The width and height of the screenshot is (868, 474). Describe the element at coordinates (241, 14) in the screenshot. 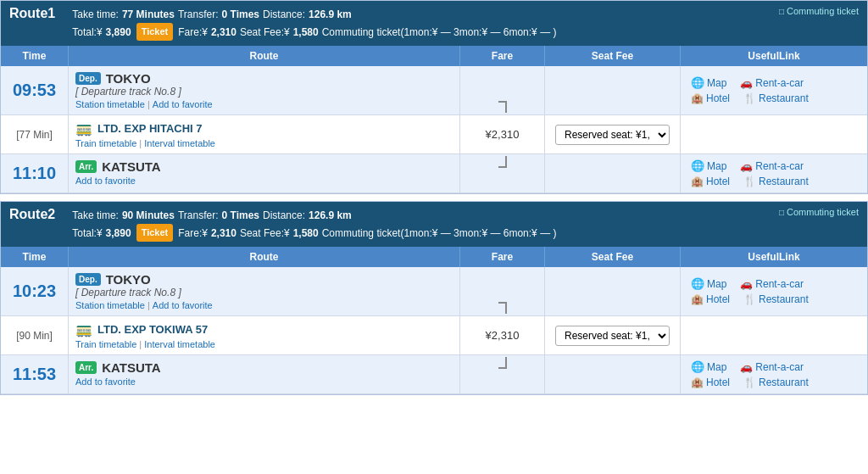

I see `transfer-value: 0 Times` at that location.